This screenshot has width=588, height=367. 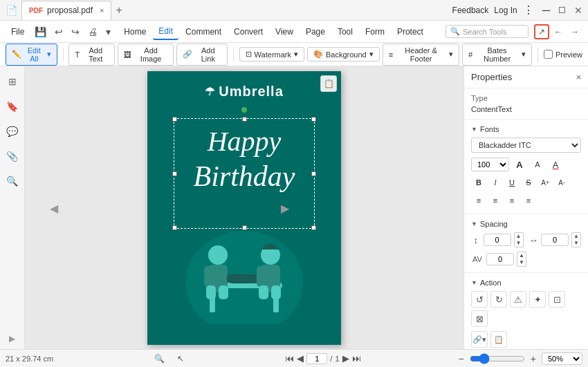 What do you see at coordinates (512, 182) in the screenshot?
I see `underline-button: U` at bounding box center [512, 182].